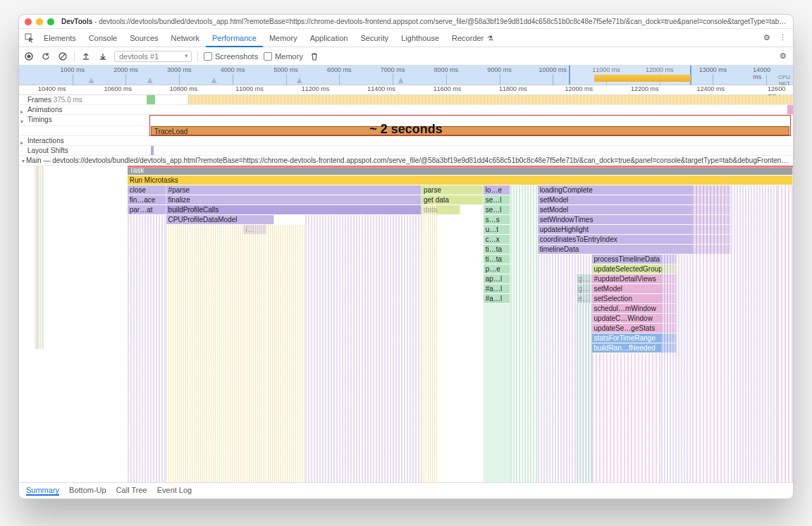 The width and height of the screenshot is (812, 526). I want to click on overview-tick: 9000 ms, so click(499, 70).